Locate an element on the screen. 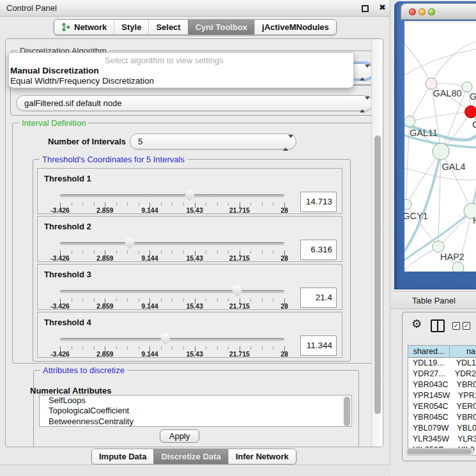 This screenshot has height=476, width=476. tab-style: Style is located at coordinates (131, 27).